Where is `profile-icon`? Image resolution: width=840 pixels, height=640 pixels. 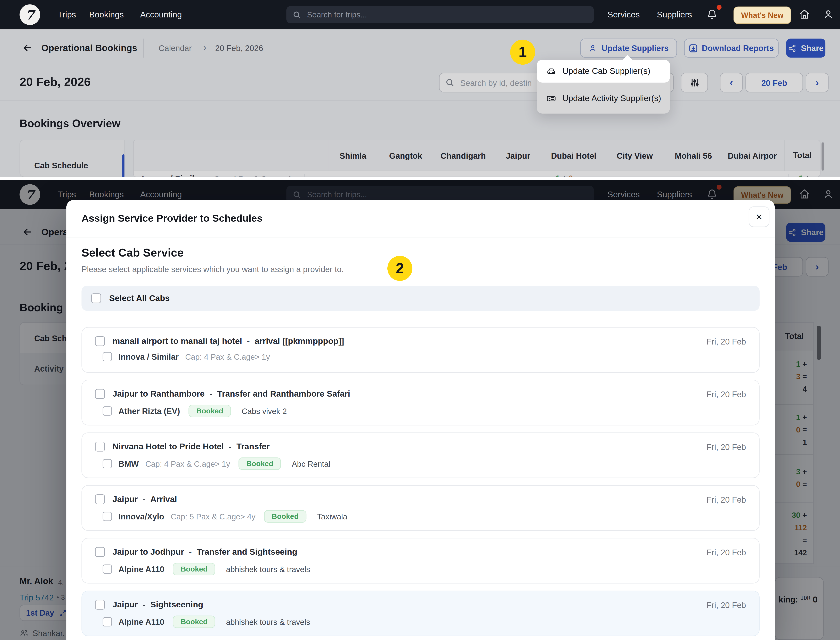
profile-icon is located at coordinates (828, 14).